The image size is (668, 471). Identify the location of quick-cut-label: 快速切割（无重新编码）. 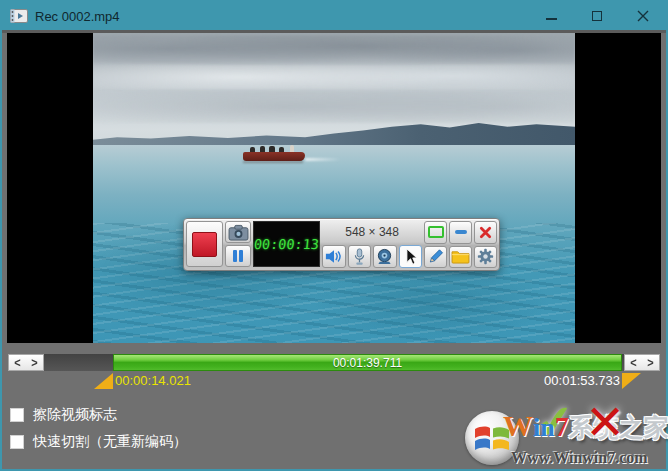
(110, 442).